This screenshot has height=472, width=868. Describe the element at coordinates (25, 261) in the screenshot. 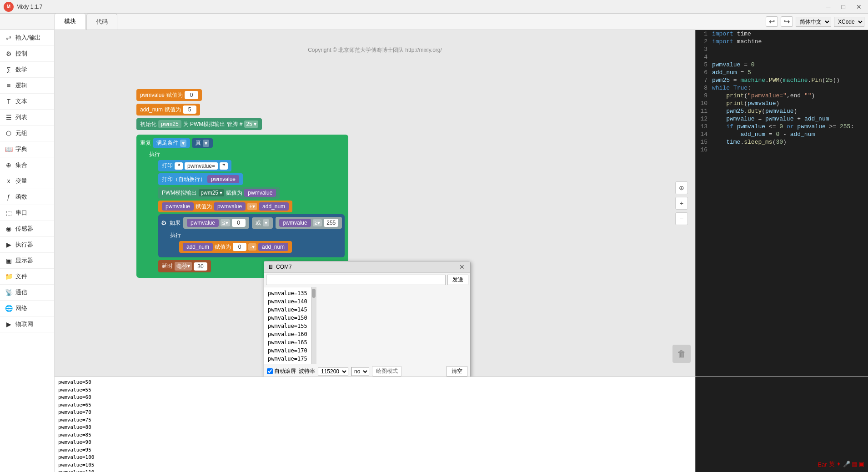

I see `sidebar-label-display: 显示器` at that location.